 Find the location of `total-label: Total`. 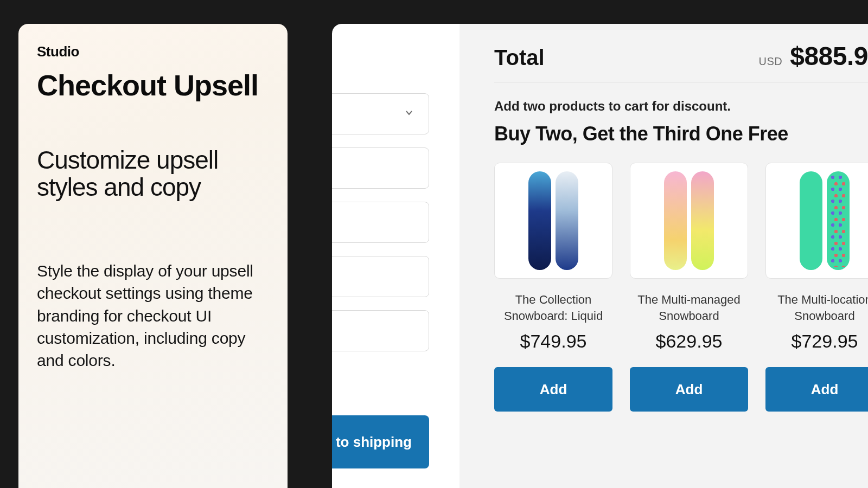

total-label: Total is located at coordinates (520, 57).